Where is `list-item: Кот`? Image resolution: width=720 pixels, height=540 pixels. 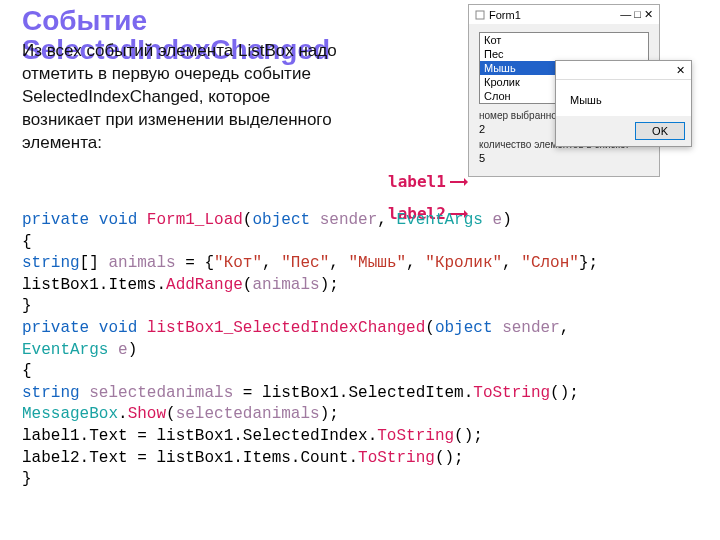 list-item: Кот is located at coordinates (564, 40).